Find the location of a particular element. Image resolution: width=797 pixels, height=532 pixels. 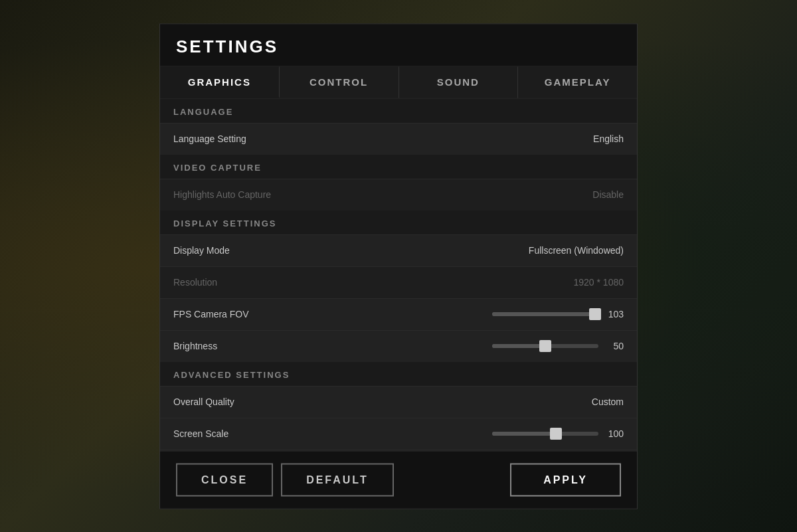

row-resolution: Resolution 1920 * 1080 is located at coordinates (398, 282).